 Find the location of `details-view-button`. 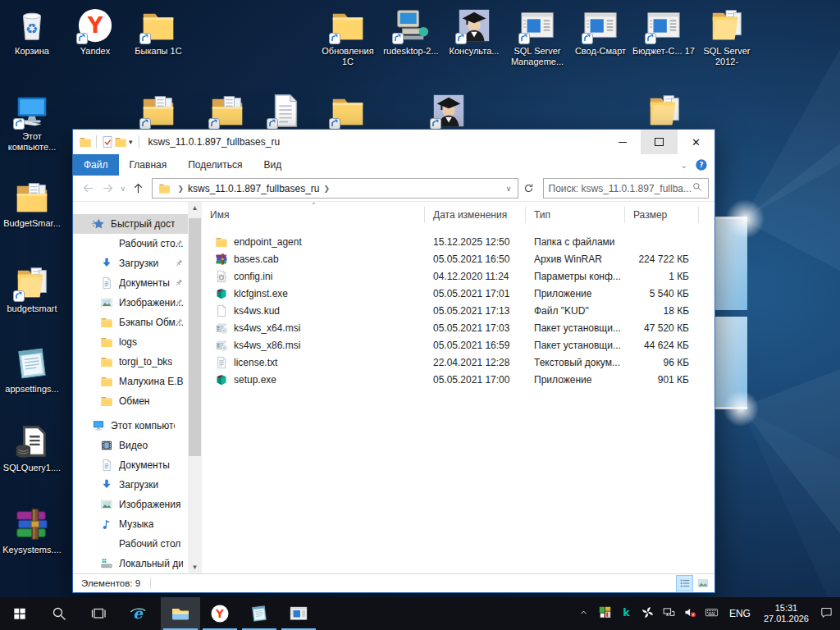

details-view-button is located at coordinates (684, 583).